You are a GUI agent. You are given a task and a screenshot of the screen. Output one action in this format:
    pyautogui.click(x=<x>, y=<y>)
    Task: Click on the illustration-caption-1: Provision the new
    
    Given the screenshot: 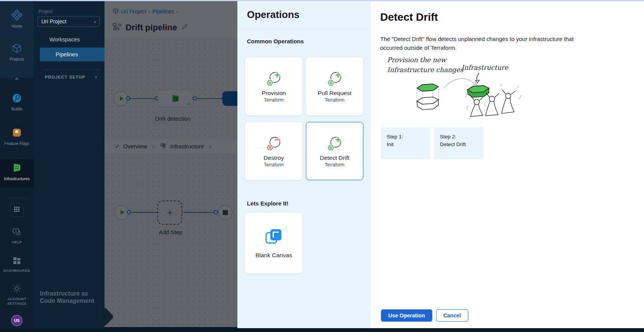 What is the action you would take?
    pyautogui.click(x=417, y=60)
    